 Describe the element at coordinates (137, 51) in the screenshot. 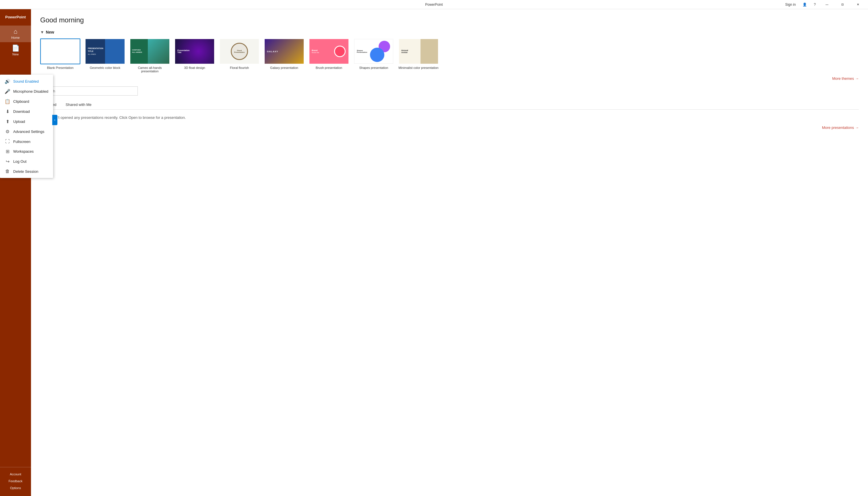

I see `cameo-text: CONTOSOALL-HANDS` at that location.